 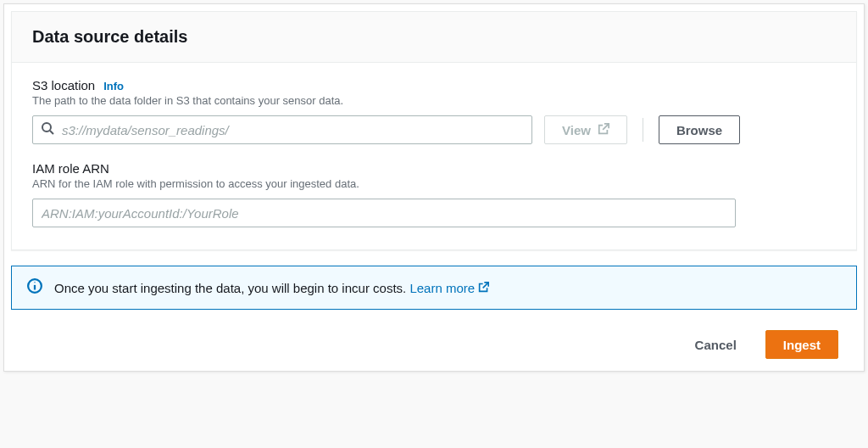 What do you see at coordinates (442, 288) in the screenshot?
I see `learn-more-label: Learn more` at bounding box center [442, 288].